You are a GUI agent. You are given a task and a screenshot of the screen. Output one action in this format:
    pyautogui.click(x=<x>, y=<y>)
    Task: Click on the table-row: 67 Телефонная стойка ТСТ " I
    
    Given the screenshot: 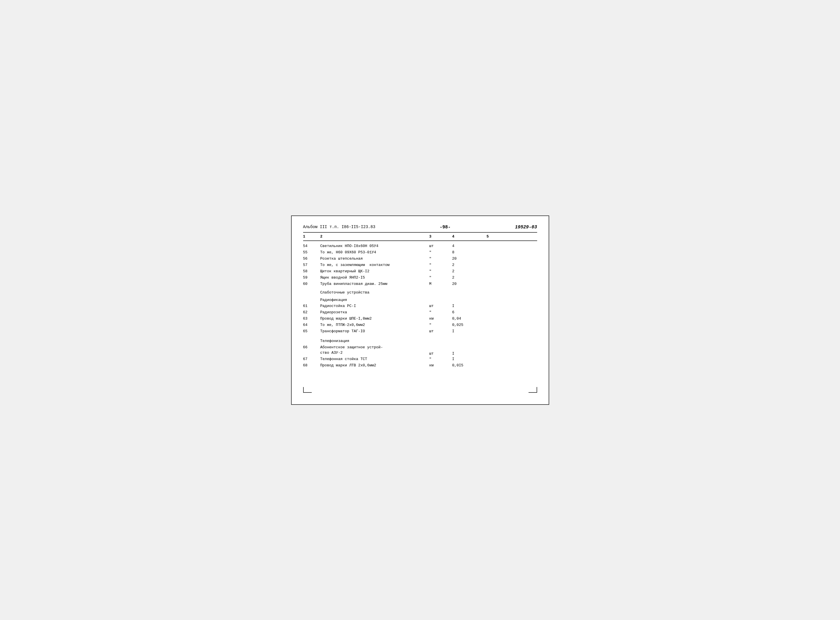 What is the action you would take?
    pyautogui.click(x=420, y=360)
    